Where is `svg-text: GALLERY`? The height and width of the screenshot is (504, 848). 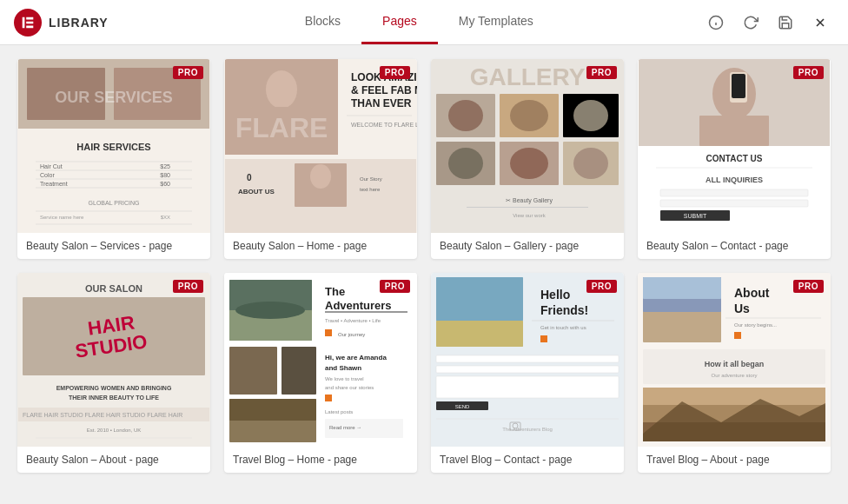 svg-text: GALLERY is located at coordinates (528, 76).